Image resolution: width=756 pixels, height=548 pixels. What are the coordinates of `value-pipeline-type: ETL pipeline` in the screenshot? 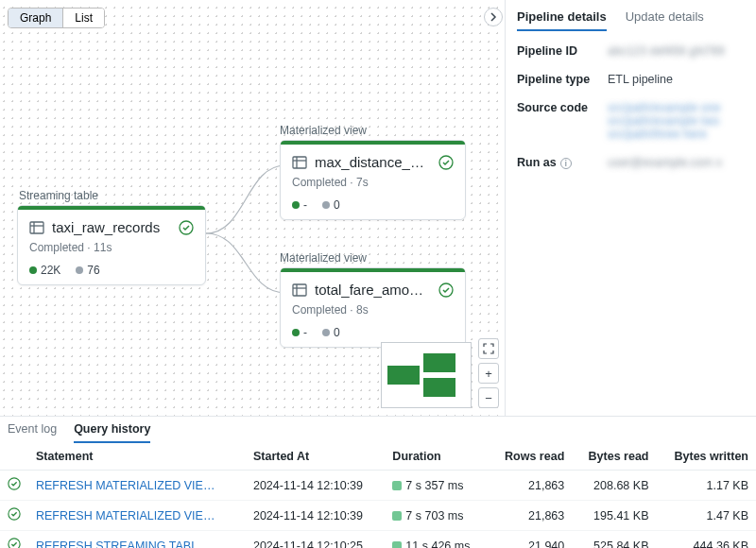 It's located at (677, 79).